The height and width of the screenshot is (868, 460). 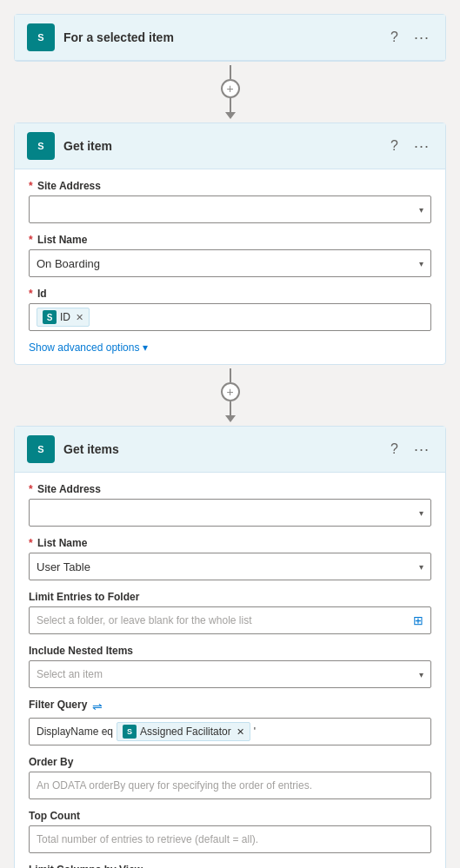 I want to click on card3-filter-query-field: Filter Query ⇌ DisplayName eq S Assigned…, so click(x=230, y=722).